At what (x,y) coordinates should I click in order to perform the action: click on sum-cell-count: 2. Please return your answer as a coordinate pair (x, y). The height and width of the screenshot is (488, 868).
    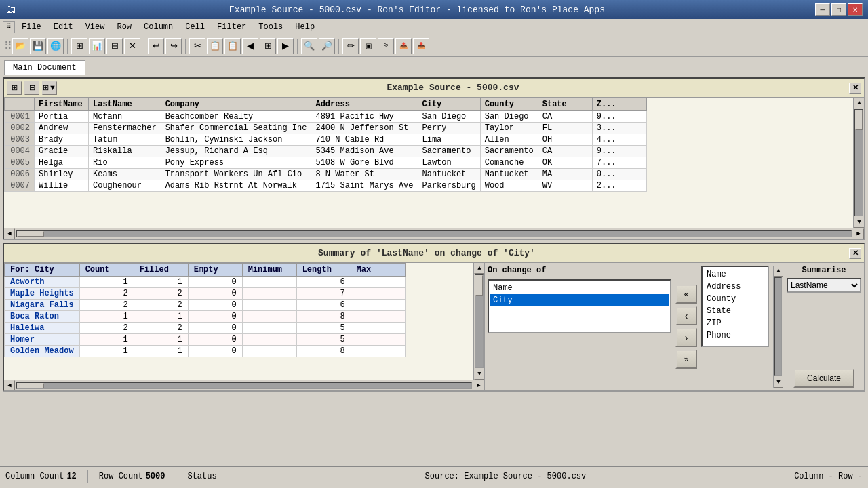
    Looking at the image, I should click on (106, 328).